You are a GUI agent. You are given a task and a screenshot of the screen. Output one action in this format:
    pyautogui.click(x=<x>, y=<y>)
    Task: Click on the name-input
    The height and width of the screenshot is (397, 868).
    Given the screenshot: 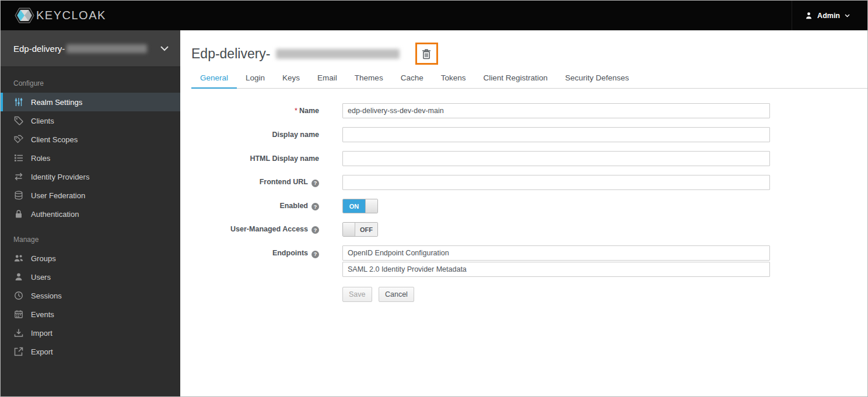 What is the action you would take?
    pyautogui.click(x=556, y=111)
    